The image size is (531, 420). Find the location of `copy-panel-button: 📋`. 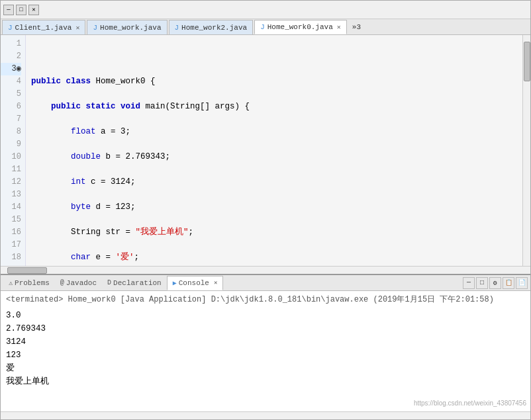

copy-panel-button: 📋 is located at coordinates (508, 283).